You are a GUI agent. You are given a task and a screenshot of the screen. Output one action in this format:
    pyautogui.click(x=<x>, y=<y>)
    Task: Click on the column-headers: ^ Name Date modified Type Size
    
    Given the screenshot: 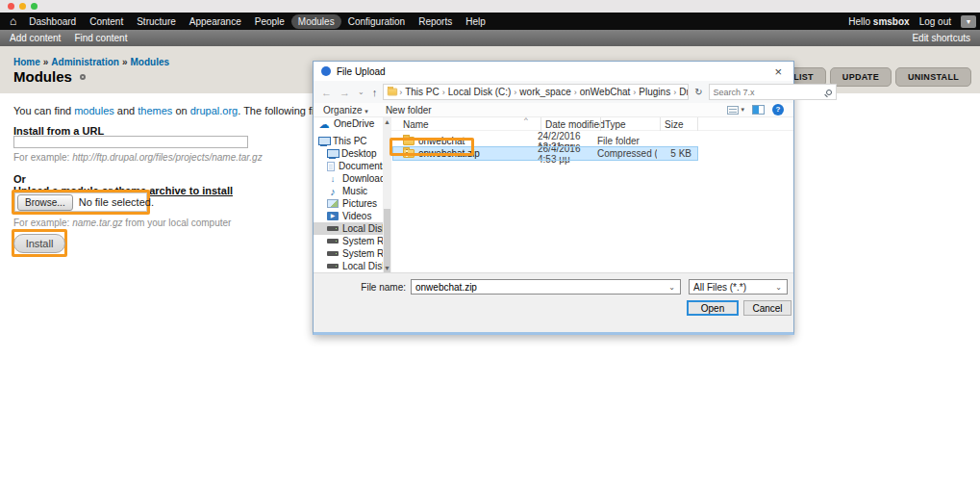 What is the action you would take?
    pyautogui.click(x=592, y=124)
    